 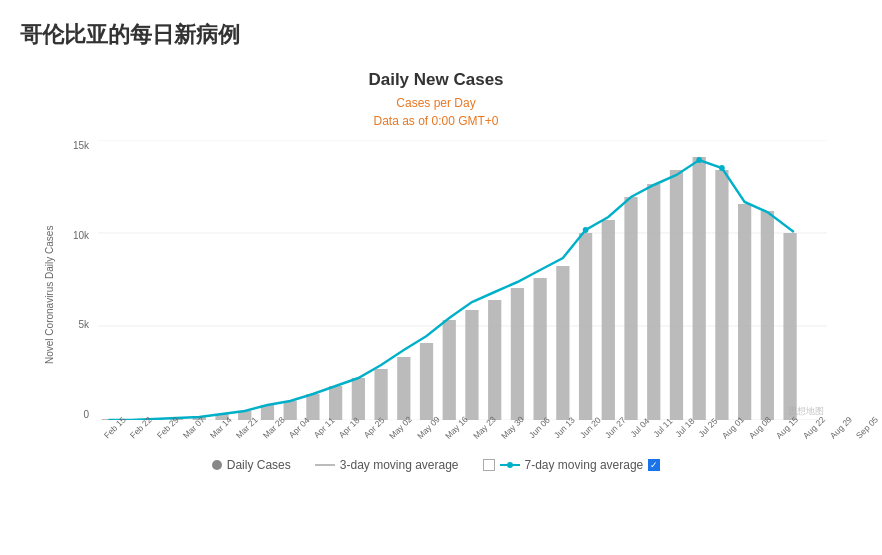 I want to click on y-tick-10k: 10k, so click(x=76, y=236).